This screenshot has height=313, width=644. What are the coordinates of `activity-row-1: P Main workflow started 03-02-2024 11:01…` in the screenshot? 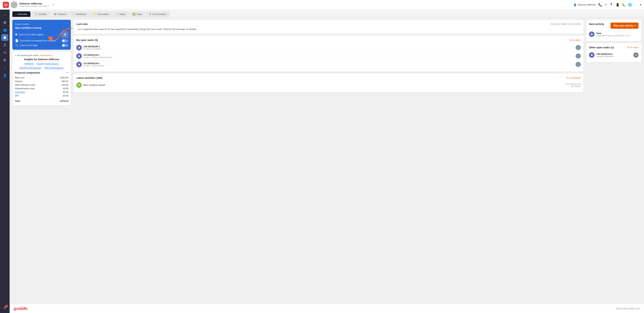 It's located at (328, 85).